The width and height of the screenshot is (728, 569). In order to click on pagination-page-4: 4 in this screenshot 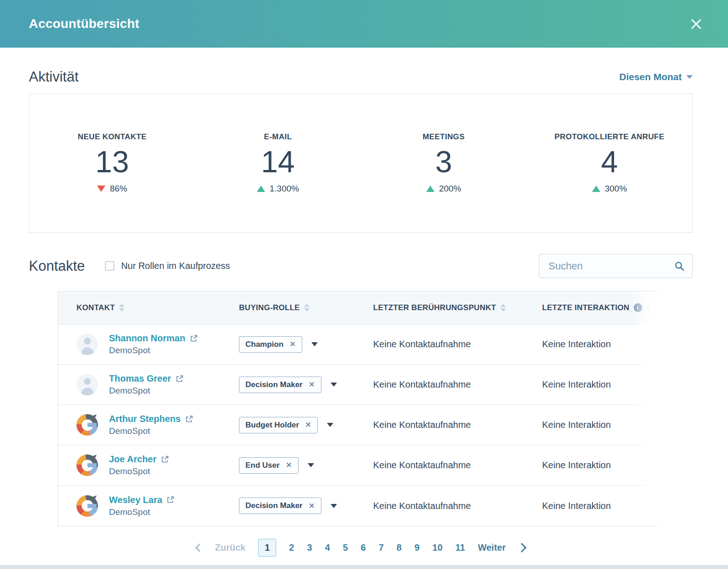, I will do `click(328, 548)`.